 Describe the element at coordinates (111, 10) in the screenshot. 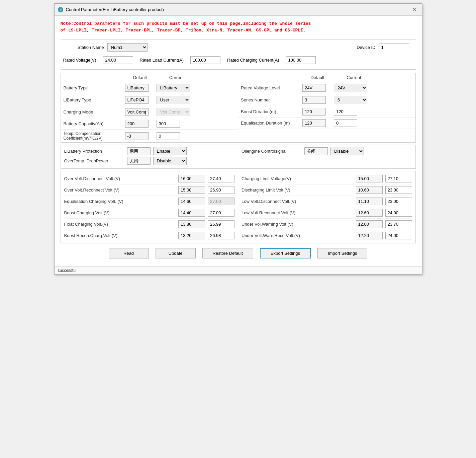

I see `title-bar-left: ⚡ Control Parameter(For LiBattery contro…` at that location.